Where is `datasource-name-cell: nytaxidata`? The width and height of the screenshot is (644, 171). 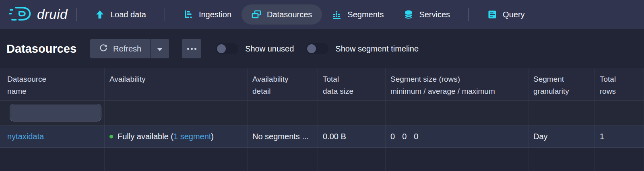
datasource-name-cell: nytaxidata is located at coordinates (52, 136).